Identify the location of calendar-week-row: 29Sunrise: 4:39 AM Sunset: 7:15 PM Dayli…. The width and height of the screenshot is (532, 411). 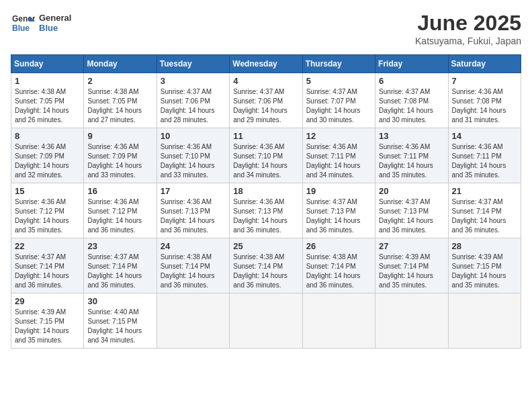
(266, 321).